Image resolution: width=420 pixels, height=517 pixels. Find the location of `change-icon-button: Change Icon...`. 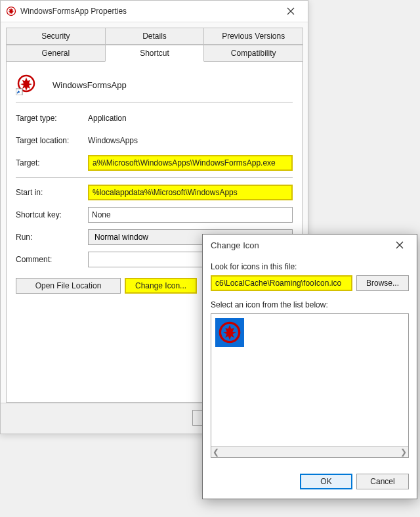

change-icon-button: Change Icon... is located at coordinates (161, 286).